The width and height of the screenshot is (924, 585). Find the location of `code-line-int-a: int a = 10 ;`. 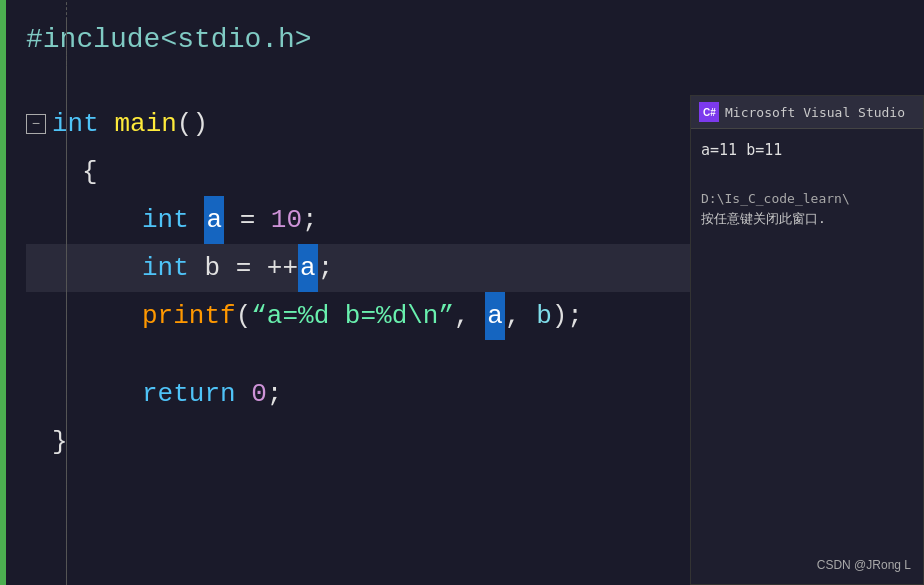

code-line-int-a: int a = 10 ; is located at coordinates (361, 220).